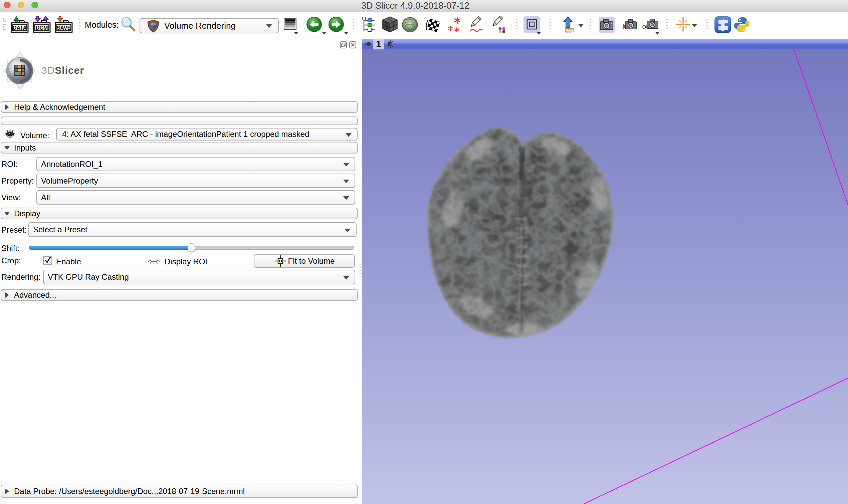 This screenshot has height=504, width=848. I want to click on module-tree-icon, so click(369, 25).